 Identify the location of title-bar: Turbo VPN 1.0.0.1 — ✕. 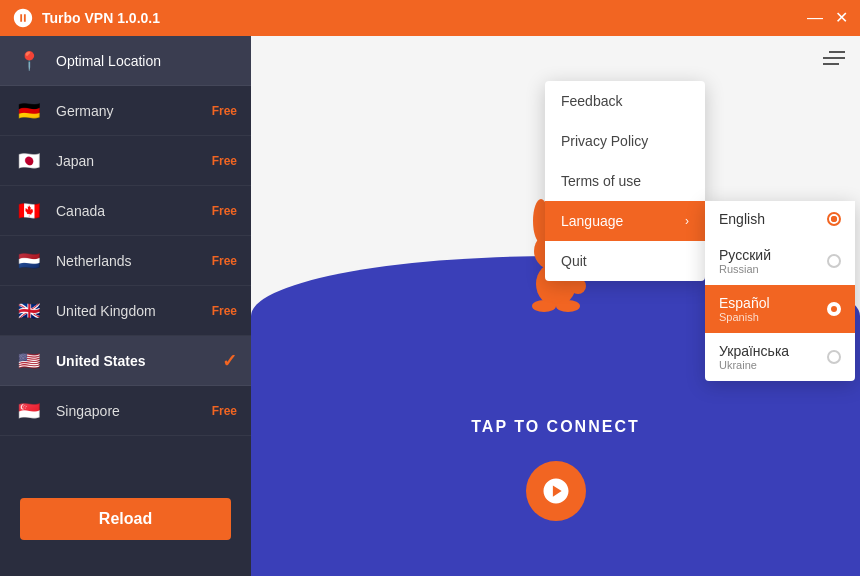
(430, 18).